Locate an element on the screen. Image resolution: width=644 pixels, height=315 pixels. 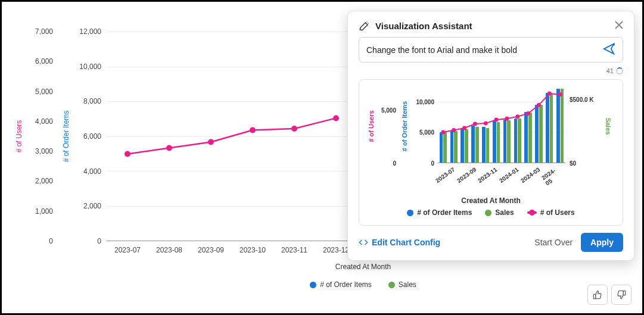
start-over-button: Start Over is located at coordinates (553, 242).